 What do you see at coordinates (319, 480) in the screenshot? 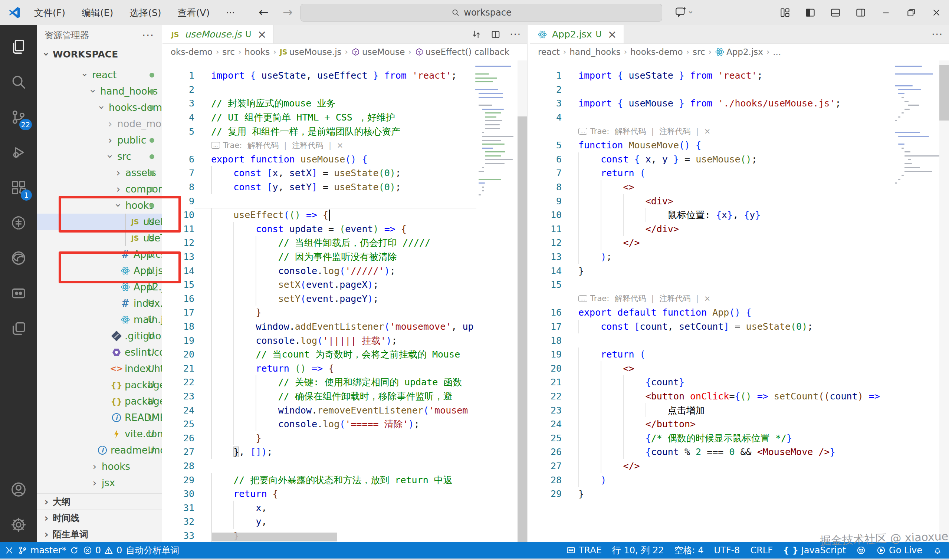
I see `code-line-29: 29 // 把要向外暴露的状态和方法，放到 return 中返` at bounding box center [319, 480].